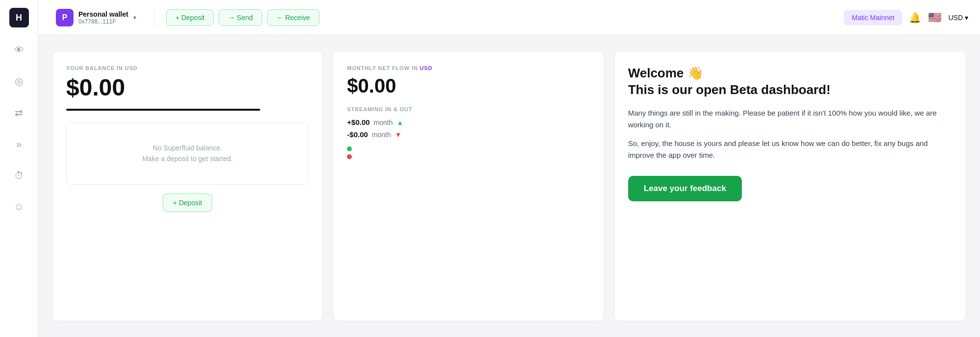 The width and height of the screenshot is (980, 337). I want to click on wallet-info: Personal wallet 0x7788...111F, so click(103, 18).